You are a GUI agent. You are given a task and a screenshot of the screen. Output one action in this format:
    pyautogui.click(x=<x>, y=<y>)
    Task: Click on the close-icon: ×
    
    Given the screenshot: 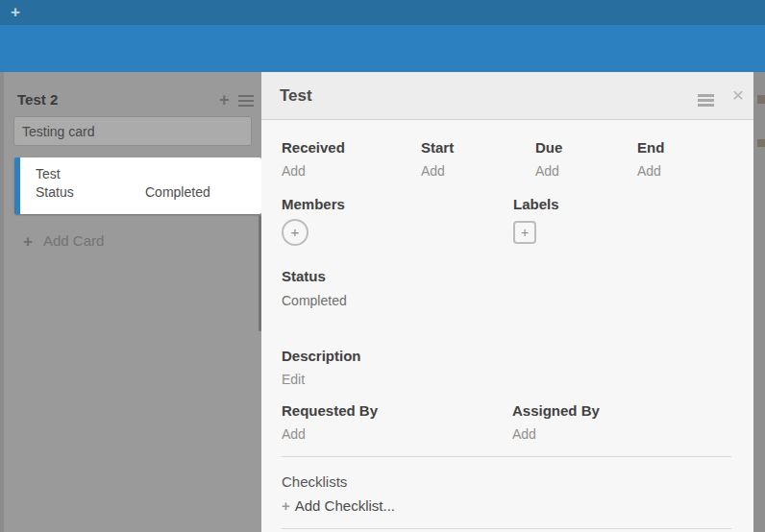 What is the action you would take?
    pyautogui.click(x=738, y=95)
    